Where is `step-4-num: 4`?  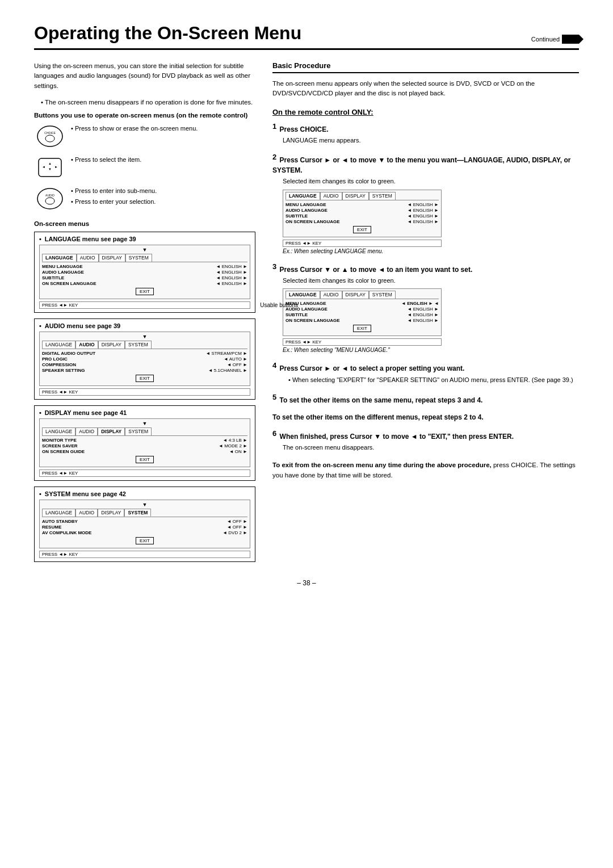
step-4-num: 4 is located at coordinates (275, 366).